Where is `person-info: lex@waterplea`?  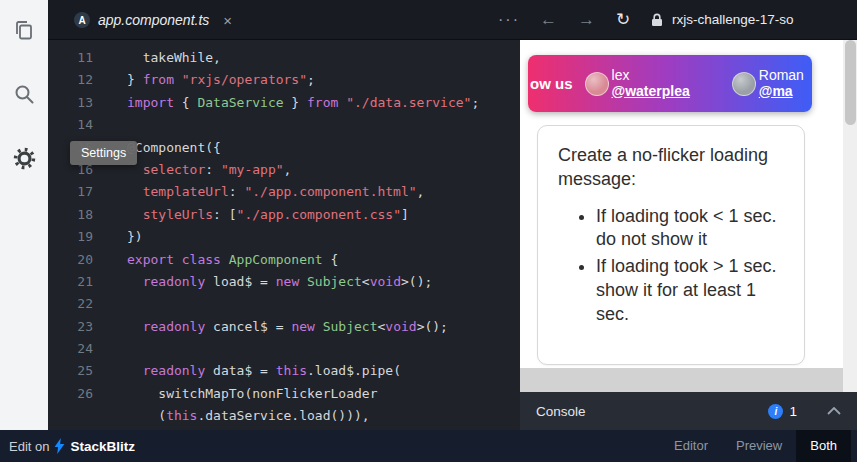
person-info: lex@waterplea is located at coordinates (651, 84).